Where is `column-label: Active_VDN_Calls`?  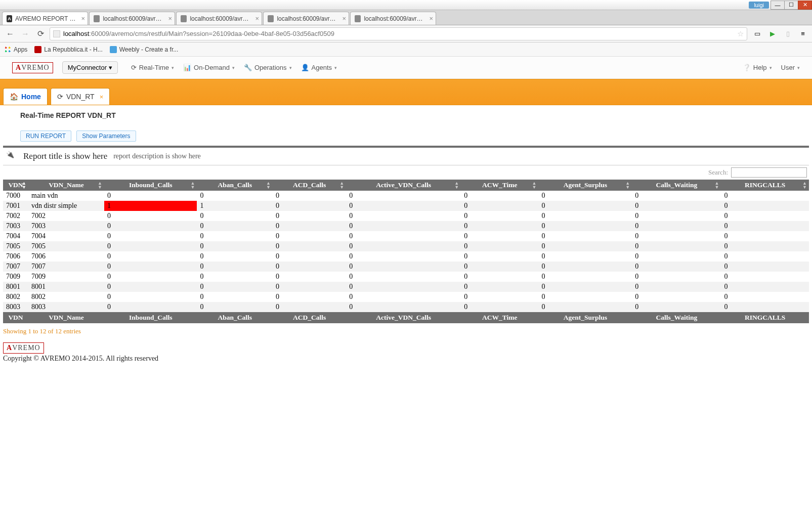 column-label: Active_VDN_Calls is located at coordinates (404, 185).